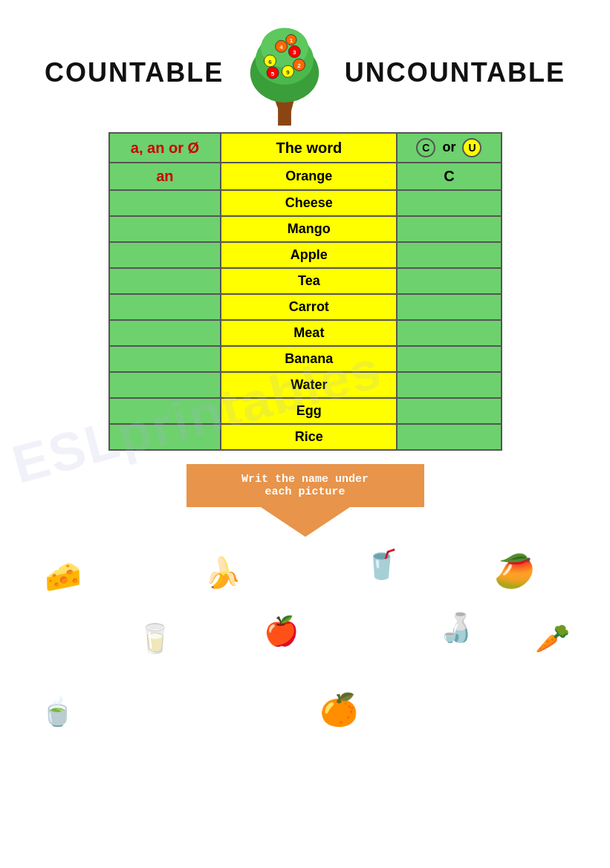  I want to click on instruction-arrow, so click(305, 522).